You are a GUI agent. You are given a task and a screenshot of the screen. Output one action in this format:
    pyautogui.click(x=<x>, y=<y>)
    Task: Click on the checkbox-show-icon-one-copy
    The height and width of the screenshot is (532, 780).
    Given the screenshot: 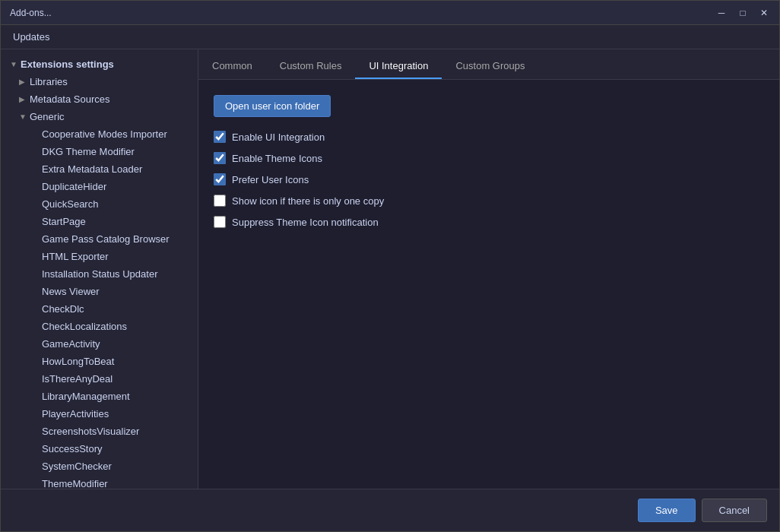 What is the action you would take?
    pyautogui.click(x=220, y=201)
    